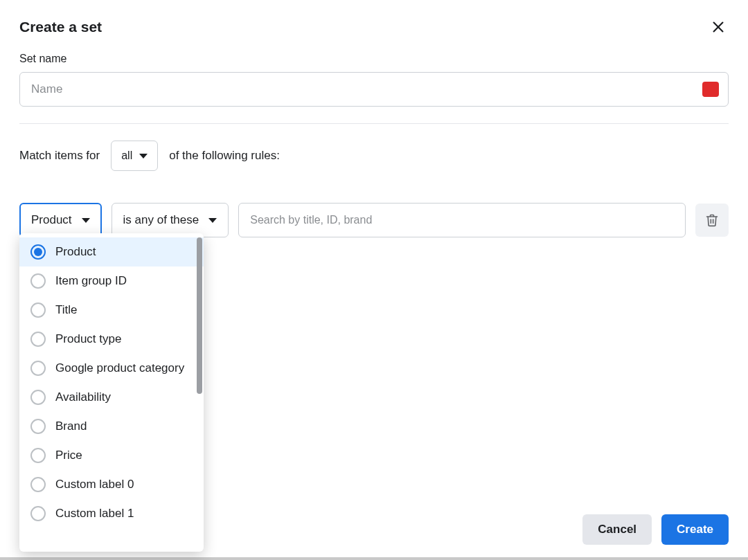 The width and height of the screenshot is (748, 560). What do you see at coordinates (224, 156) in the screenshot?
I see `match-suffix-text: of the following rules:` at bounding box center [224, 156].